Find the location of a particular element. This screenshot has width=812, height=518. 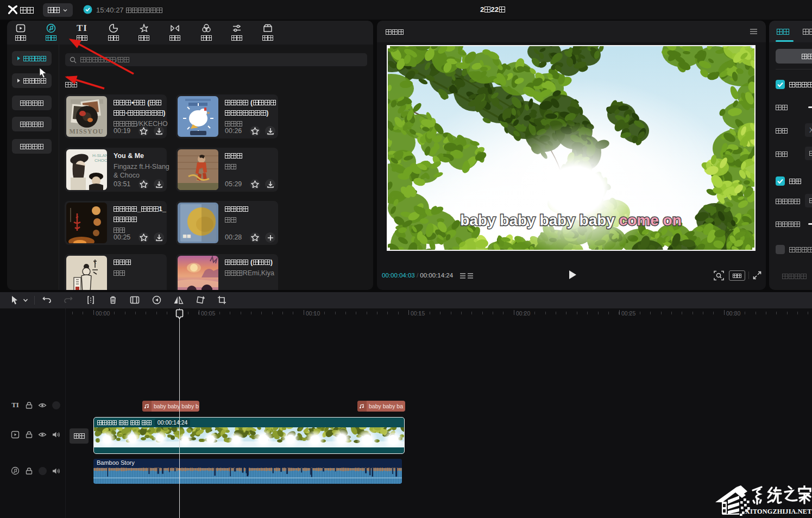

svg-text: H-SLANG is located at coordinates (100, 155).